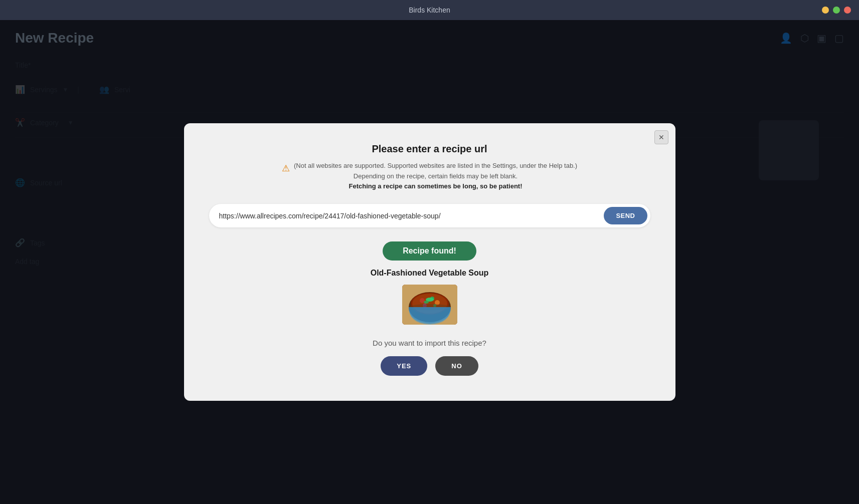 Image resolution: width=859 pixels, height=504 pixels. What do you see at coordinates (430, 273) in the screenshot?
I see `recipe-name: Old-Fashioned Vegetable Soup` at bounding box center [430, 273].